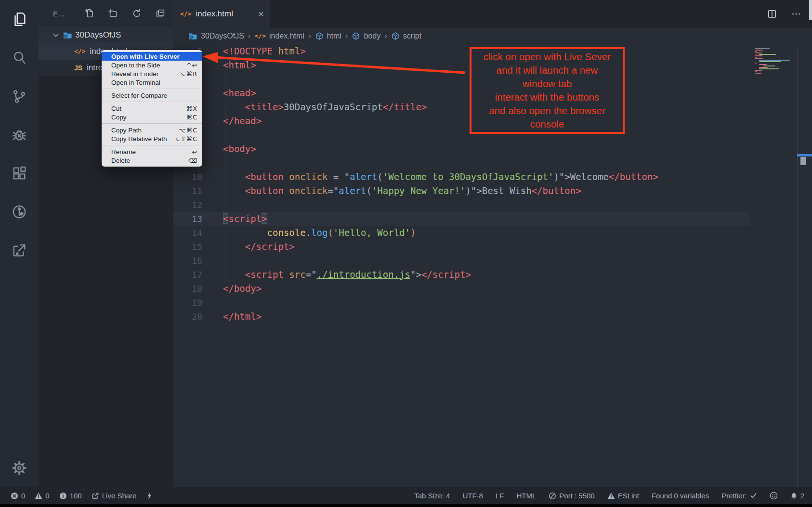 The image size is (812, 507). I want to click on code-line: 18</body>, so click(493, 289).